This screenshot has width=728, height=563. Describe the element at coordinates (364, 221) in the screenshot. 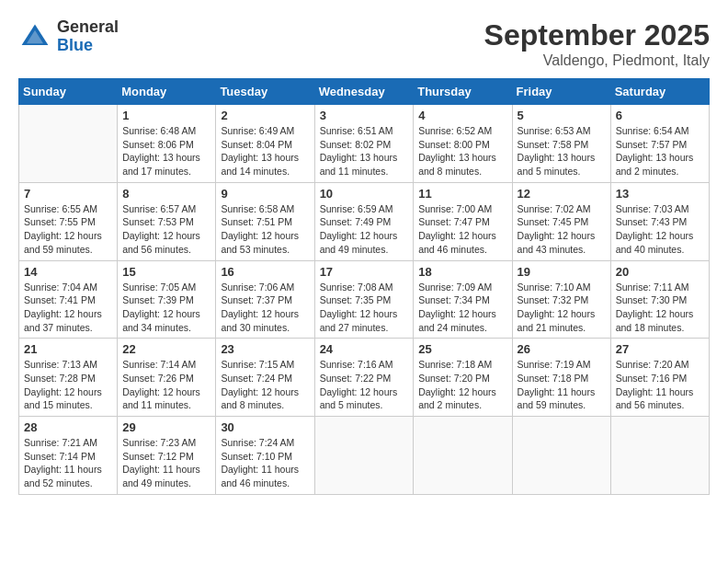

I see `calendar-week-row: 7Sunrise: 6:55 AMSunset: 7:55 PMDaylight…` at that location.